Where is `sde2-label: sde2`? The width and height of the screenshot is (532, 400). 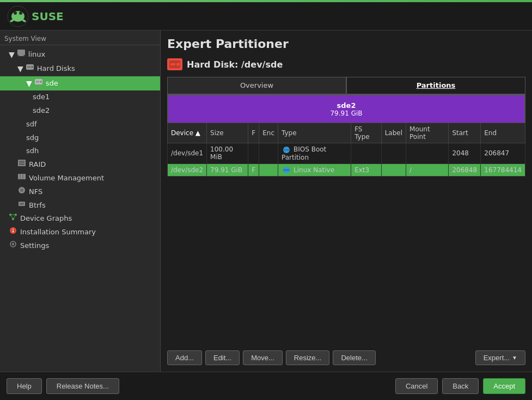 sde2-label: sde2 is located at coordinates (41, 111).